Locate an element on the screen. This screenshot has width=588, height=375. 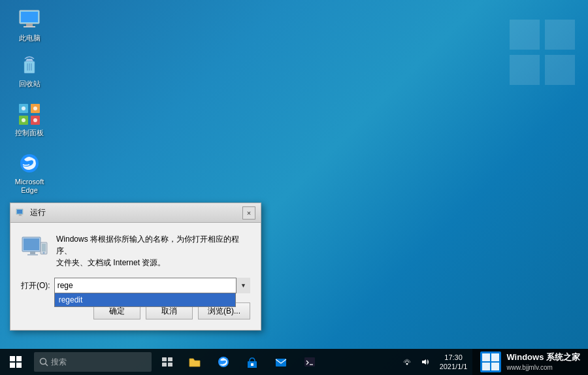
taskbar-right: 17:30 2021/1/1 Windows 系统之家 www.bjjml is located at coordinates (493, 362).